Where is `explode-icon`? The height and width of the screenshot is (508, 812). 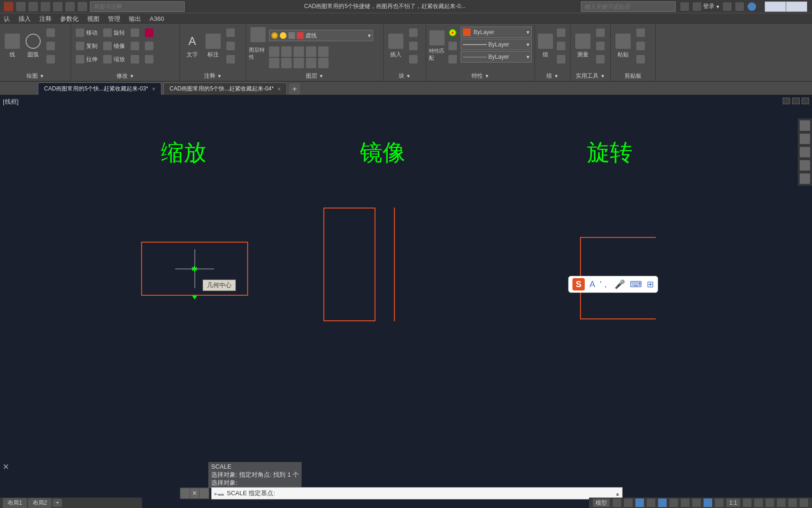 explode-icon is located at coordinates (149, 46).